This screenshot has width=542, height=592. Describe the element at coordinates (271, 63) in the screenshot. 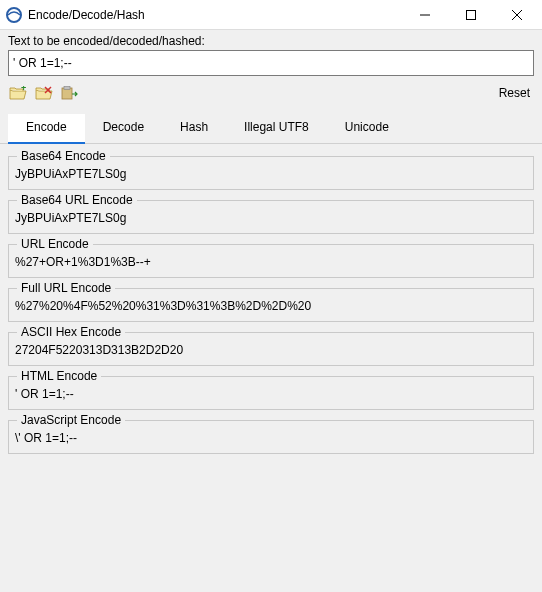

I see `text-input` at that location.